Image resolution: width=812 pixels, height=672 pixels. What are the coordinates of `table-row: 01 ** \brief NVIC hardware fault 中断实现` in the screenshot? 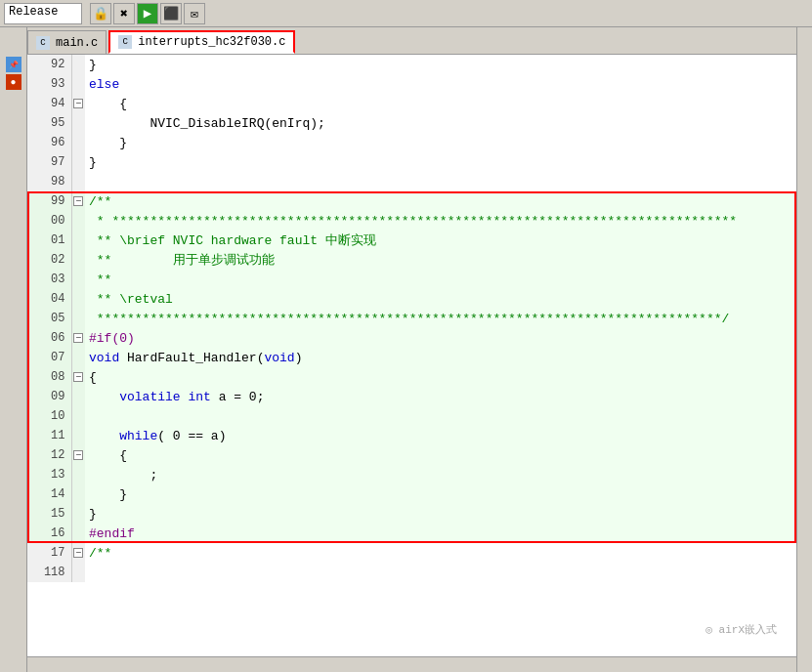 It's located at (412, 240).